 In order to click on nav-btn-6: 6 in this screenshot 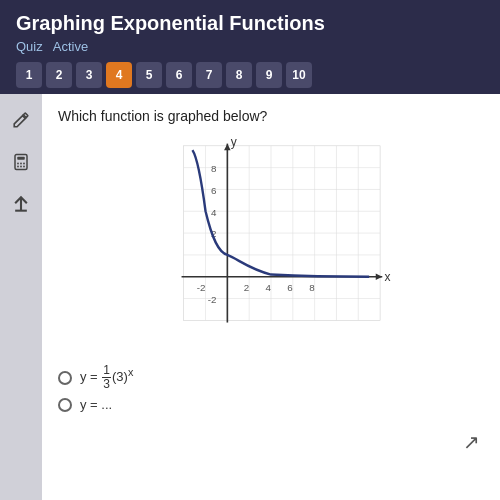, I will do `click(179, 75)`.